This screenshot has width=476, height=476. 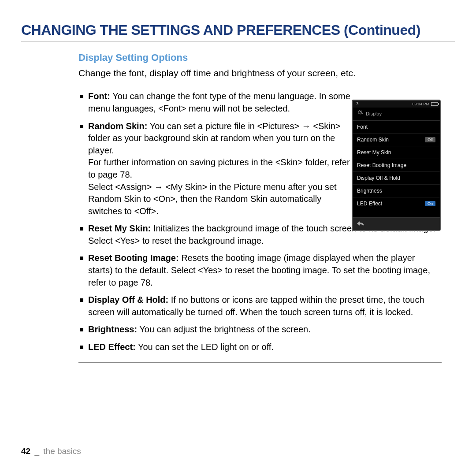 I want to click on section-title: Display Setting Options, so click(x=260, y=58).